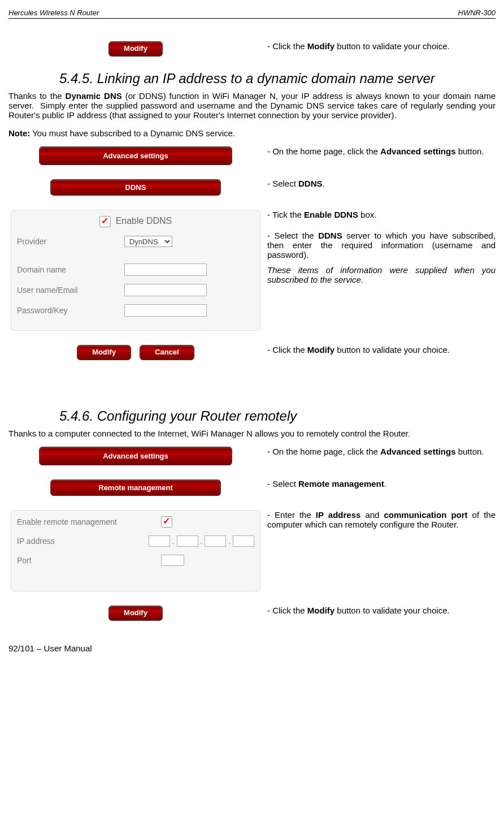 This screenshot has height=834, width=504. What do you see at coordinates (376, 484) in the screenshot?
I see `instr-select-remote: - Select Remote management.` at bounding box center [376, 484].